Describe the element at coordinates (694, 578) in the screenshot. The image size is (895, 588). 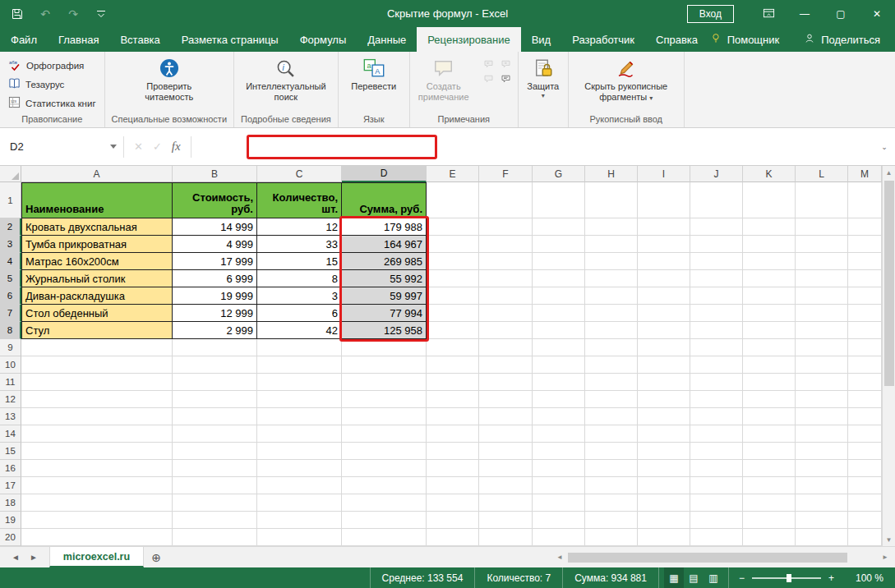
I see `page-layout-view-button: ▤` at that location.